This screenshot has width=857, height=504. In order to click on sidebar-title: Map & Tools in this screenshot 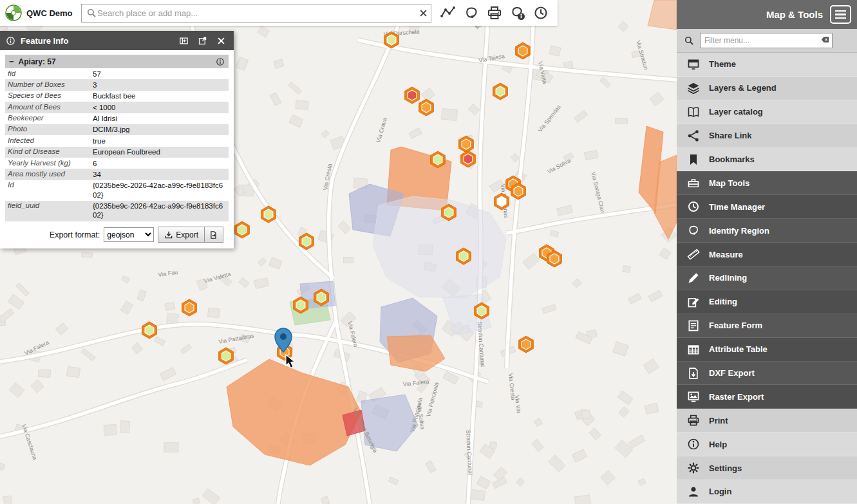, I will do `click(795, 14)`.